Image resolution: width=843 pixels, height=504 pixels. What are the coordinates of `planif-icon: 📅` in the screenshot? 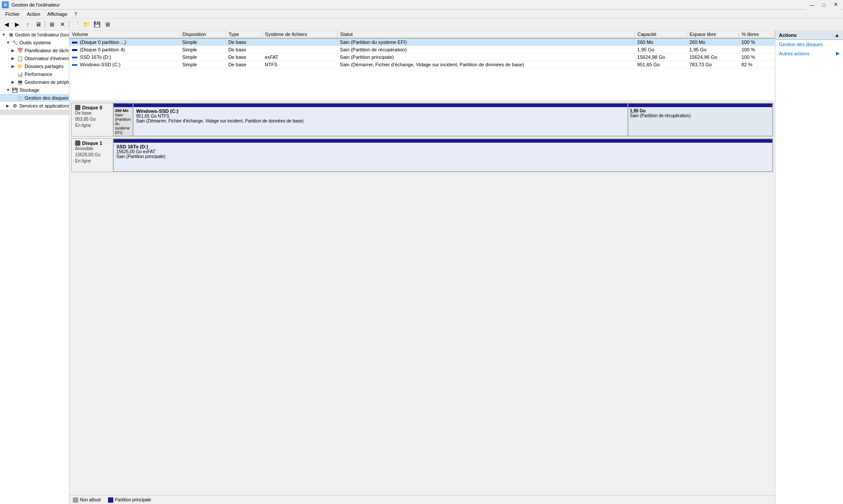 It's located at (20, 50).